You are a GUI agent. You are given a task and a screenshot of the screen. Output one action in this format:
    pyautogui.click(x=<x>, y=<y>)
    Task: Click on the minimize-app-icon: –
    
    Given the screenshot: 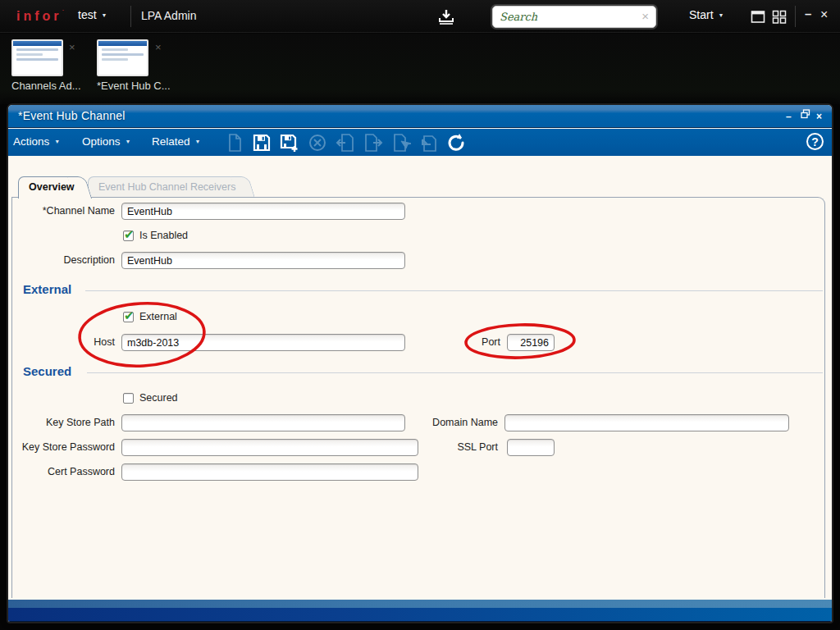 What is the action you would take?
    pyautogui.click(x=808, y=13)
    